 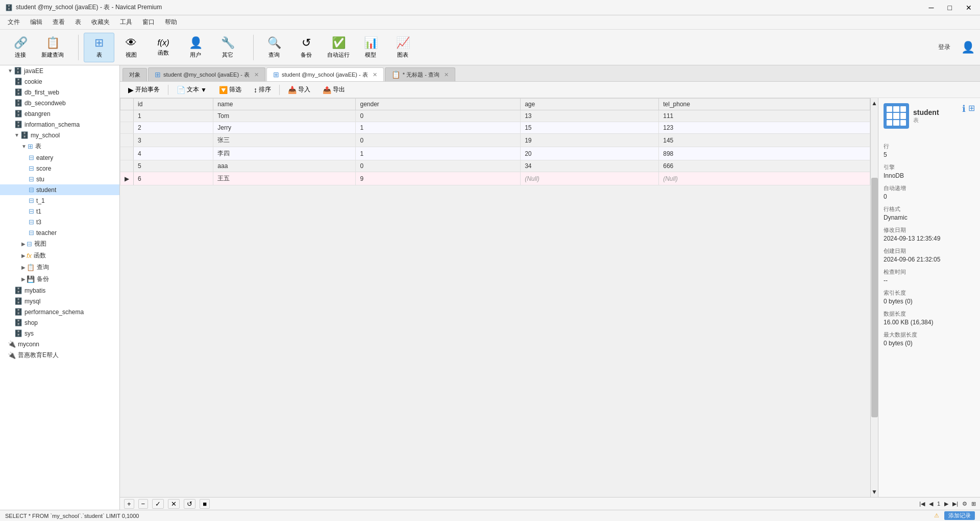 I want to click on add-record-button: 添加记录, so click(x=960, y=516).